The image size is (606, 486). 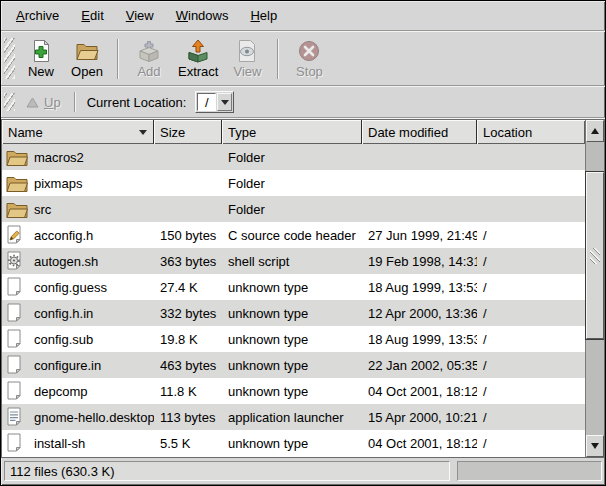 What do you see at coordinates (420, 417) in the screenshot?
I see `file-date-modified: 15 Apr 2000, 10:21` at bounding box center [420, 417].